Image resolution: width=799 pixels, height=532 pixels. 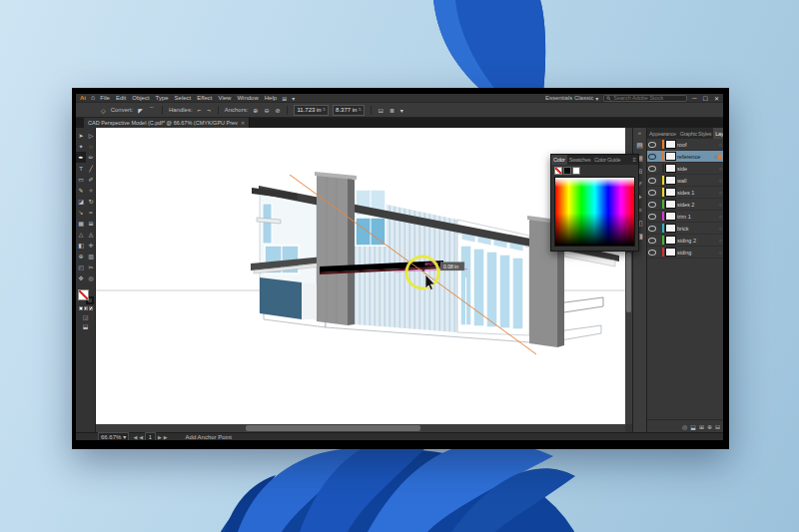 What do you see at coordinates (209, 437) in the screenshot?
I see `current-tool-display: Add Anchor Point` at bounding box center [209, 437].